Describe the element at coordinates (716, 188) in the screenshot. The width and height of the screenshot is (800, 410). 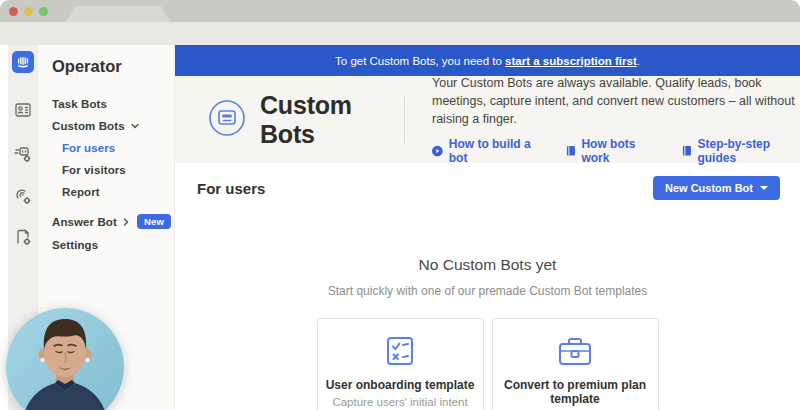
I see `new-custom-bot-button: New Custom Bot` at that location.